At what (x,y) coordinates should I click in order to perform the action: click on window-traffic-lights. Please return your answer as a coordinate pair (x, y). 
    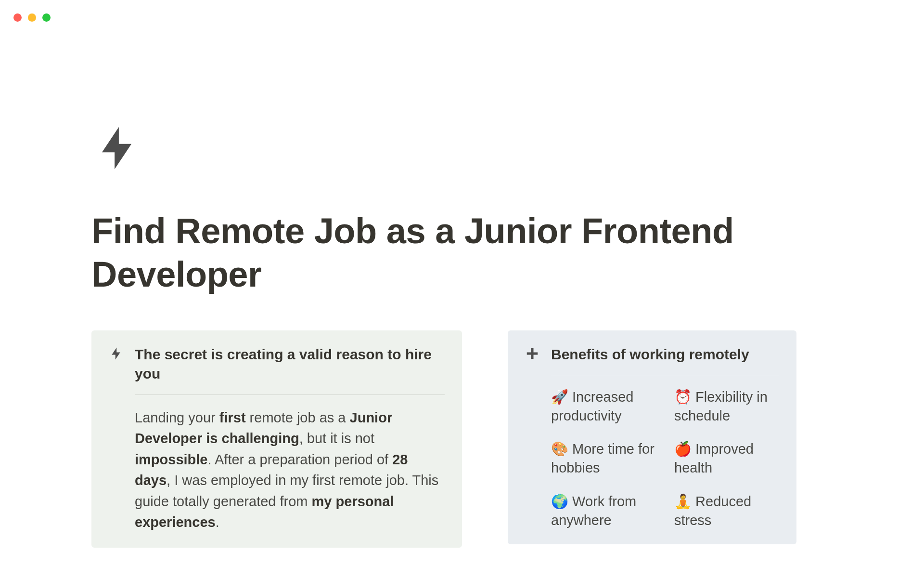
    Looking at the image, I should click on (32, 17).